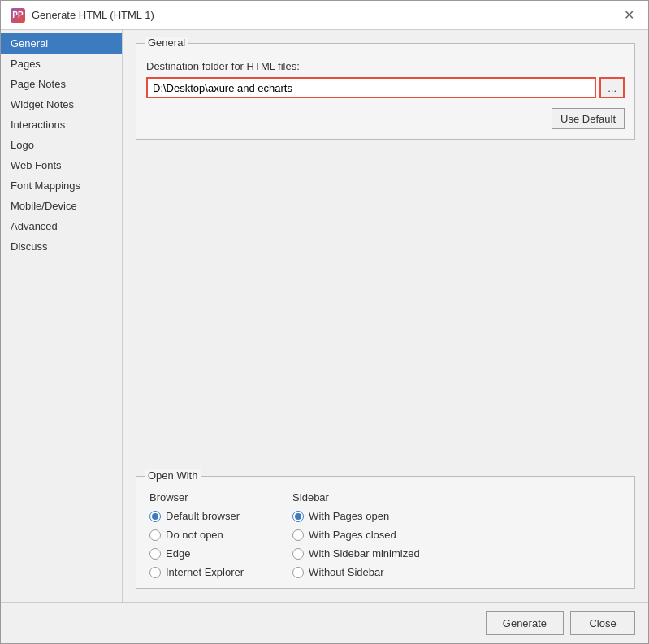 The image size is (649, 644). What do you see at coordinates (203, 516) in the screenshot?
I see `radio-label-default-browser: Default browser` at bounding box center [203, 516].